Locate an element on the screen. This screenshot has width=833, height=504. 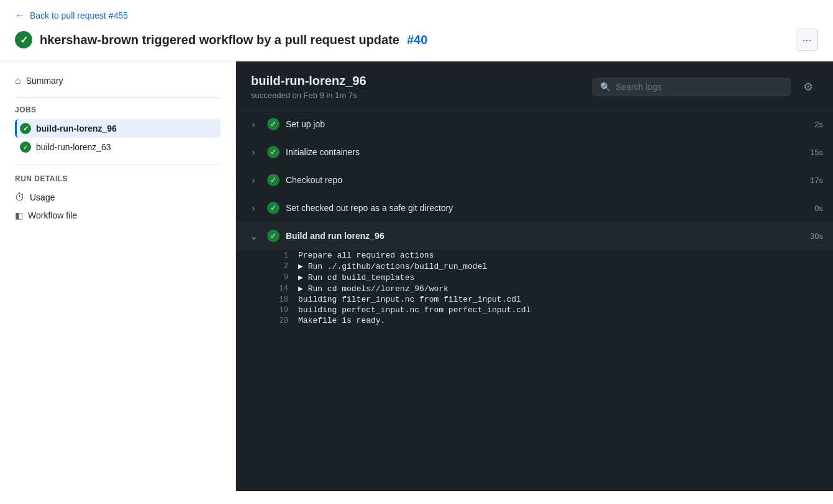
usage-link: ⏱ Usage is located at coordinates (118, 197).